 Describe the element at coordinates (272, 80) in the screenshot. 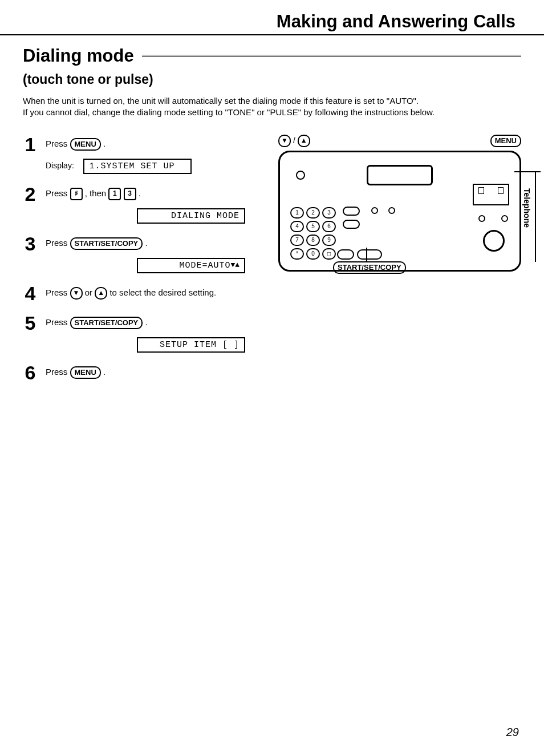

I see `section-subtitle: (touch tone or pulse)` at that location.